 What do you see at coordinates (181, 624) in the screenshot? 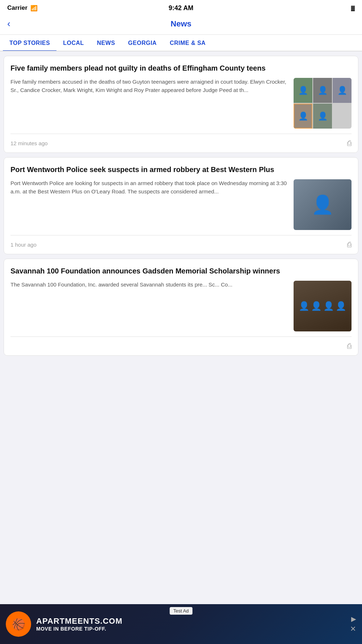
I see `ad-banner: Test Ad 🏀 APARTMEENTS.COM MOVE IN BEFORE…` at bounding box center [181, 624].